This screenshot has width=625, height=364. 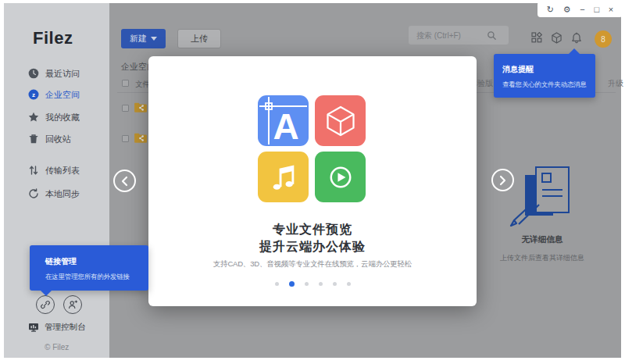 I want to click on cube-3d-icon, so click(x=341, y=121).